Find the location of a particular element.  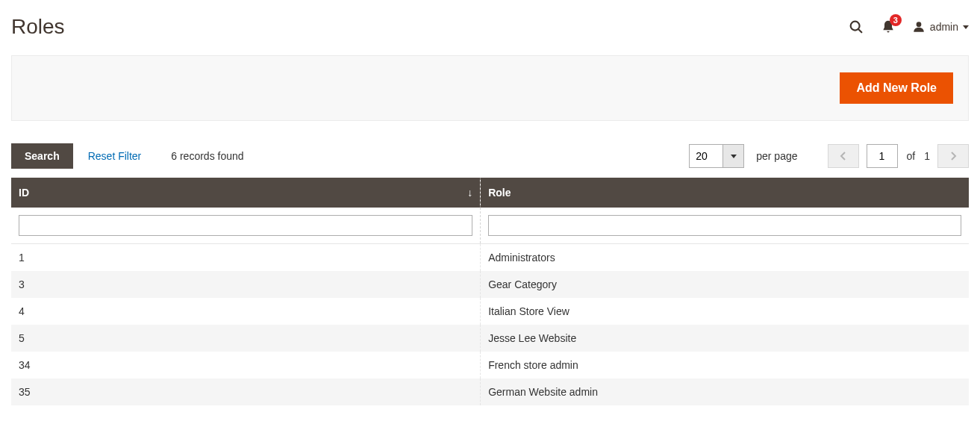

per-page-input is located at coordinates (706, 156).